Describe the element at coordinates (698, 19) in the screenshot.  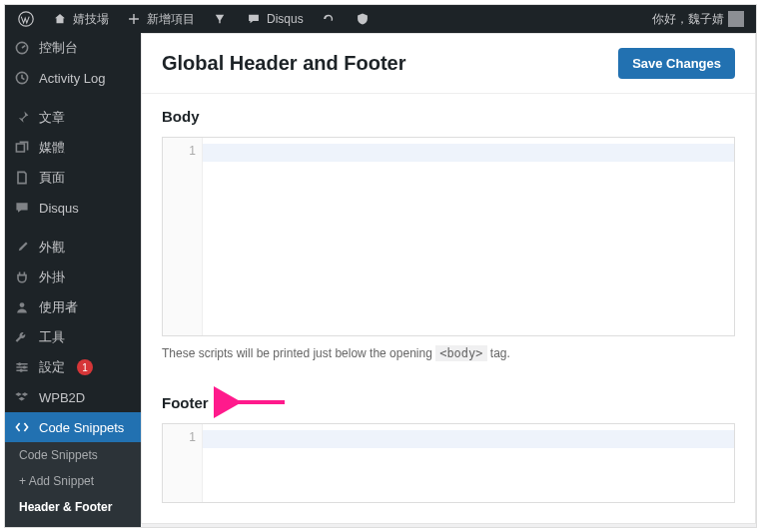
I see `account-link: 你好，魏子婧` at that location.